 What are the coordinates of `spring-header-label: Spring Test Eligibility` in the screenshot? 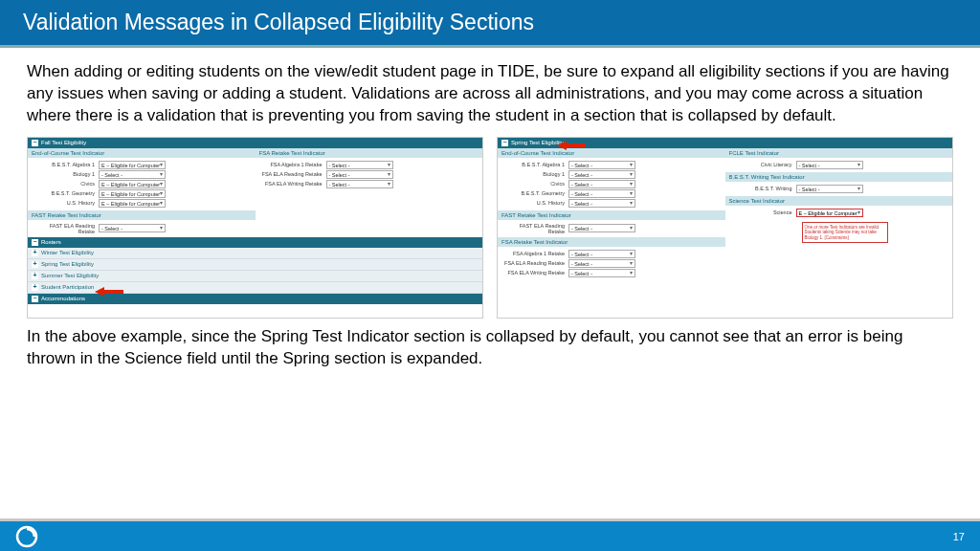 It's located at (538, 143).